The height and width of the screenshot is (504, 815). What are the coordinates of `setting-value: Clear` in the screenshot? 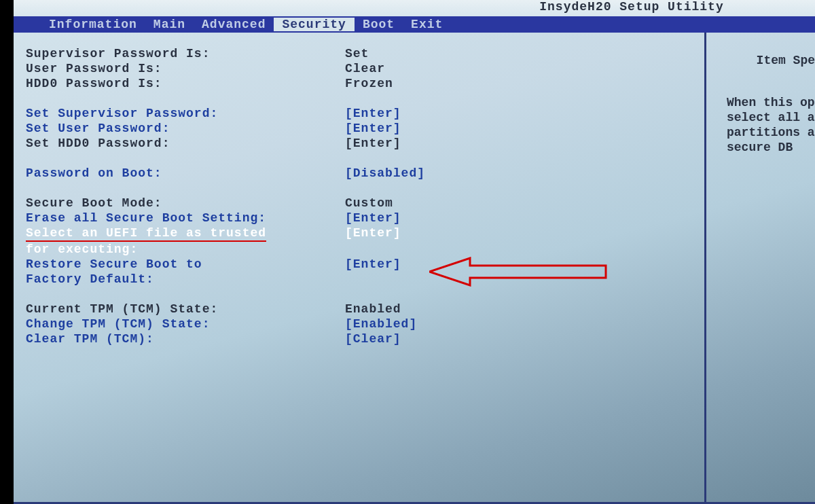 It's located at (524, 69).